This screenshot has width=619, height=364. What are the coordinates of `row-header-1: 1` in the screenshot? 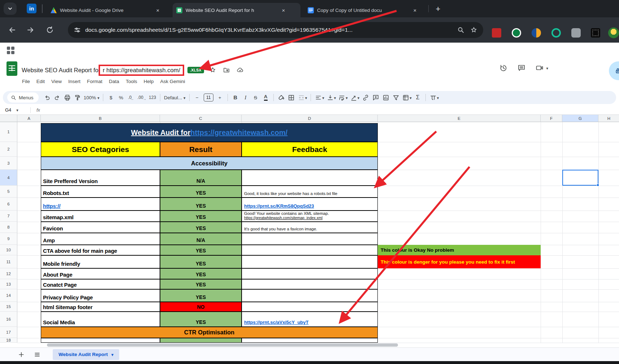 It's located at (9, 132).